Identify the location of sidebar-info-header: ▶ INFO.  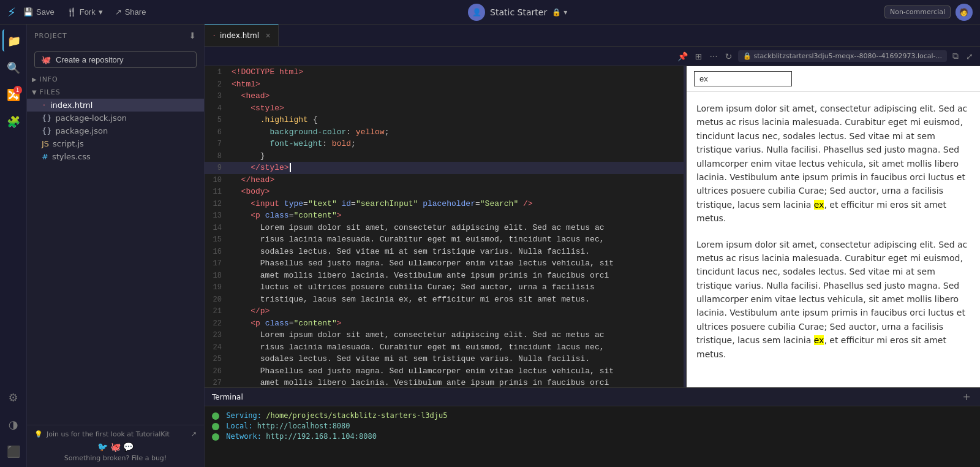
(115, 80).